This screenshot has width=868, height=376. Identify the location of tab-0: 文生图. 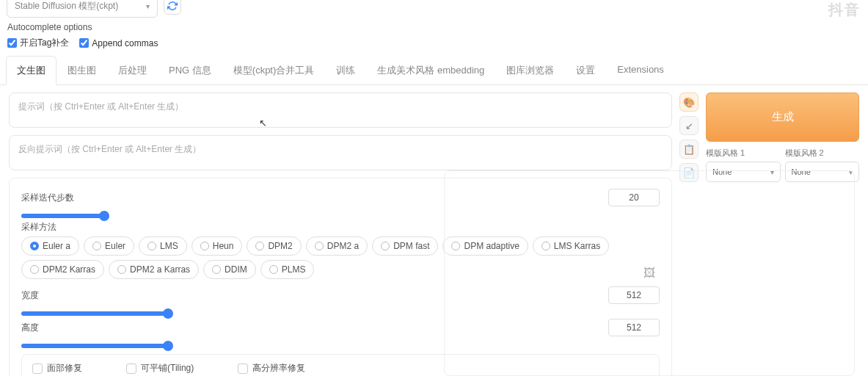
(31, 70).